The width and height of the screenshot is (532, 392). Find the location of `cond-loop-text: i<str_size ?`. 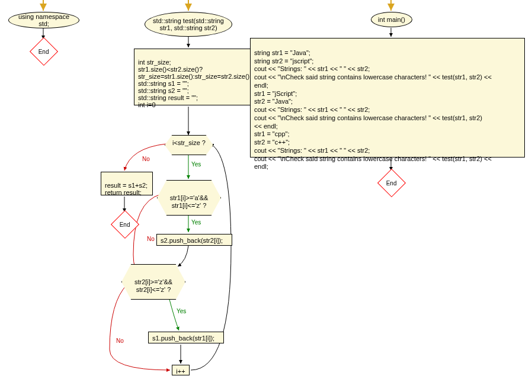

cond-loop-text: i<str_size ? is located at coordinates (189, 143).